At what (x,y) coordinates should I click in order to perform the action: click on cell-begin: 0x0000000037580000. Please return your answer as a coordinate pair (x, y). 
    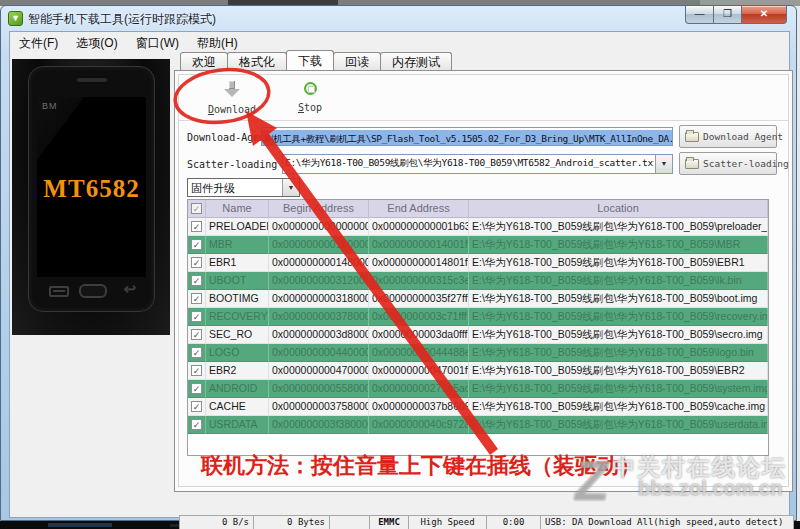
    Looking at the image, I should click on (319, 407).